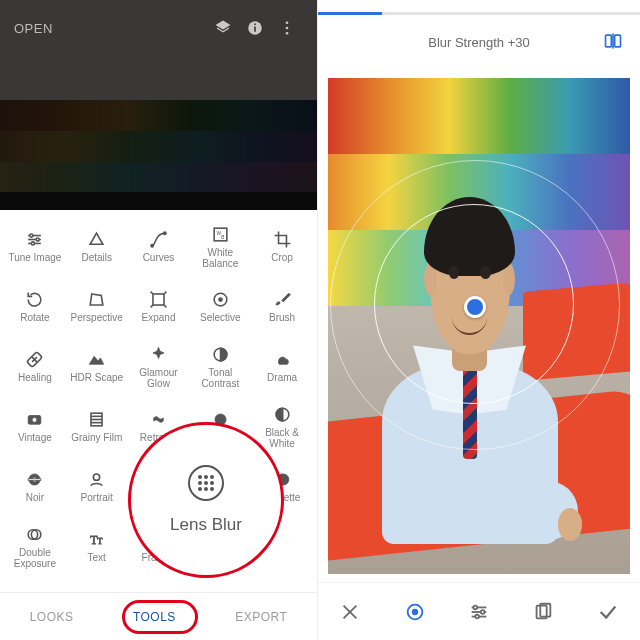 This screenshot has width=640, height=640. Describe the element at coordinates (97, 426) in the screenshot. I see `tool-grainy-film: Grainy Film` at that location.